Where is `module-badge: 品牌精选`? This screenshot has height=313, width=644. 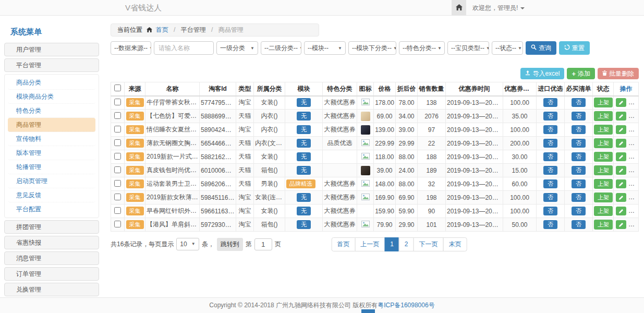
module-badge: 品牌精选 is located at coordinates (301, 184).